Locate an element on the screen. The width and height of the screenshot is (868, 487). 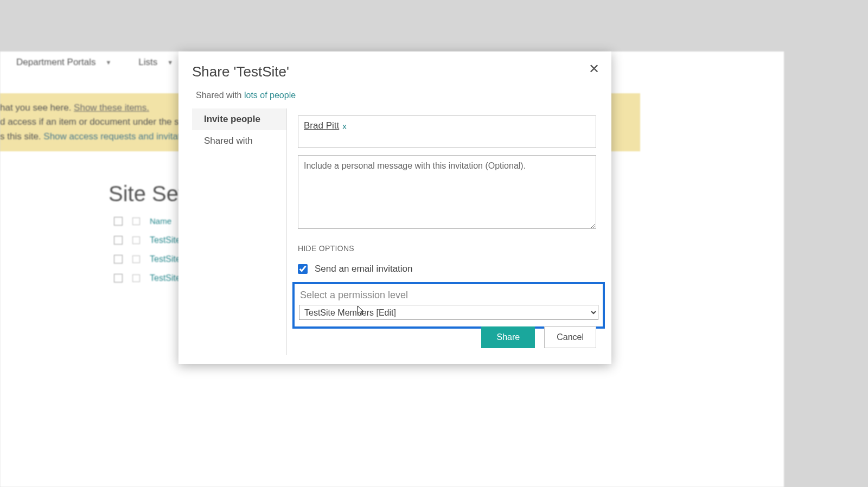
nav-lists: Lists ▼ is located at coordinates (156, 62).